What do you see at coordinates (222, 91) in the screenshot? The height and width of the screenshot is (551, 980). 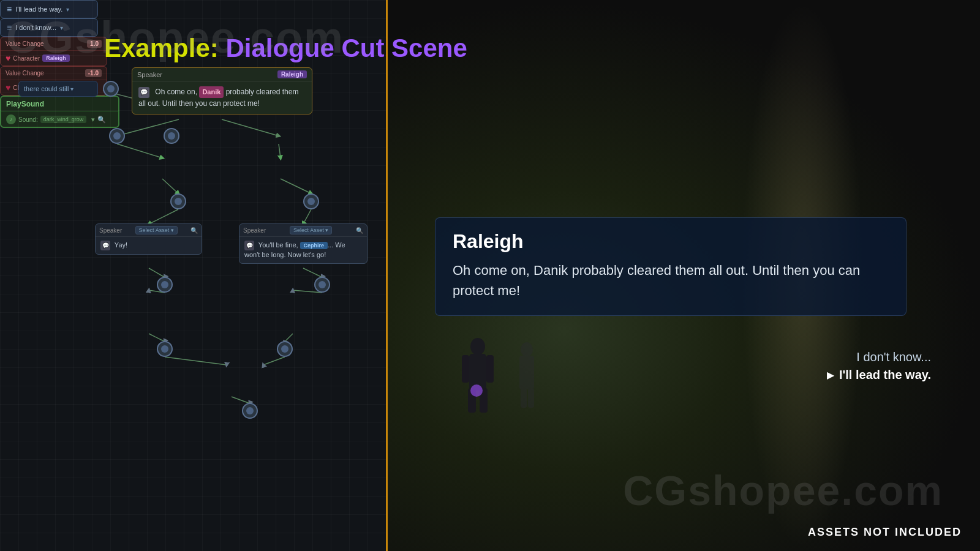 I see `main-speaker-node: Speaker Raleigh 💬 Oh come on, Danik prob…` at bounding box center [222, 91].